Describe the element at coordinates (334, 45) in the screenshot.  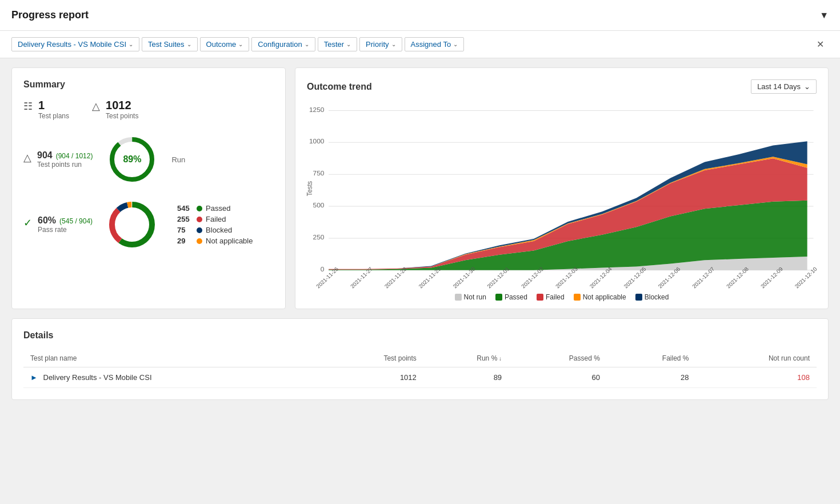
I see `filter-tester-label: Tester` at that location.